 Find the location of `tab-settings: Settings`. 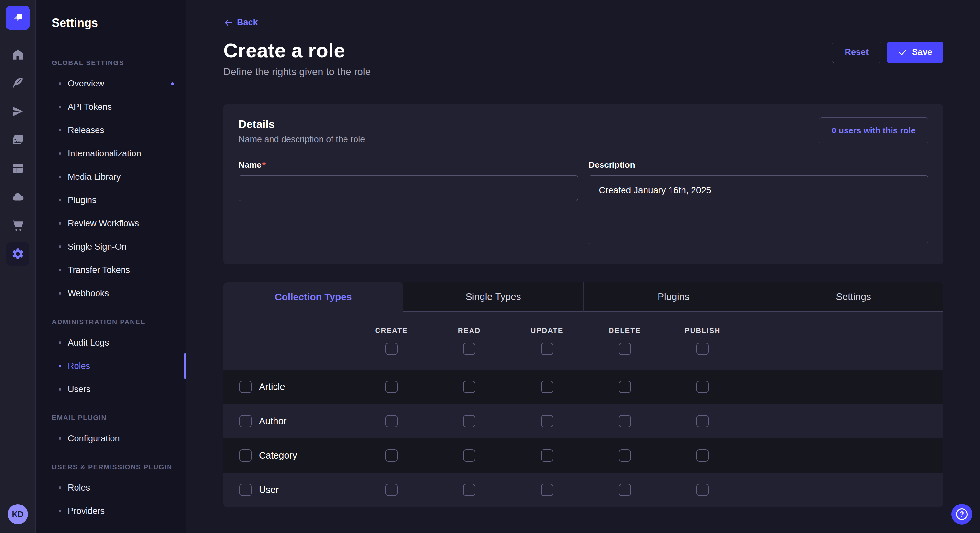

tab-settings: Settings is located at coordinates (854, 297).